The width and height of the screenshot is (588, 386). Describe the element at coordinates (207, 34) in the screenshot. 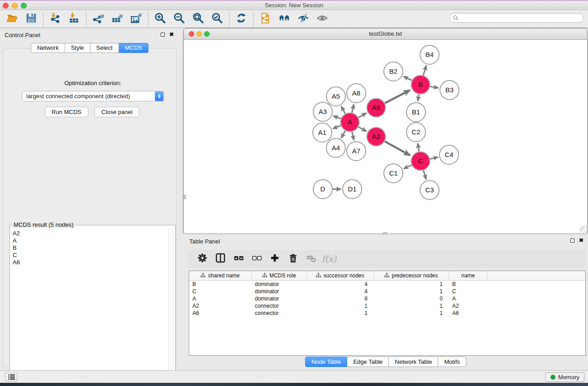

I see `zoom-network-window-button` at that location.